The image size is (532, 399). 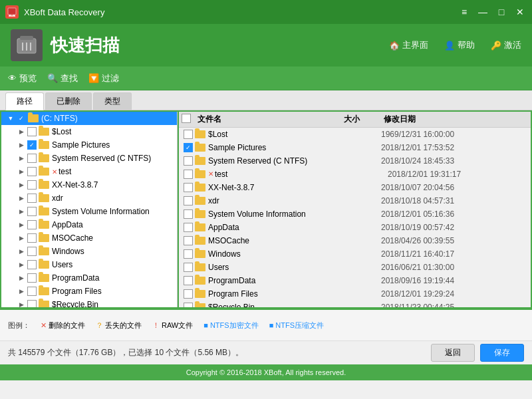 What do you see at coordinates (12, 12) in the screenshot?
I see `app-icon` at bounding box center [12, 12].